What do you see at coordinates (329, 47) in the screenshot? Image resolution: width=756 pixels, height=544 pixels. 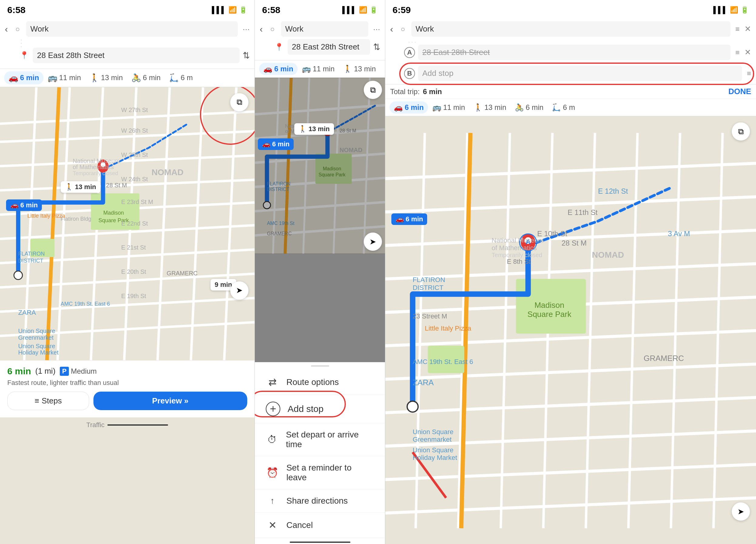 I see `destination-input-middle: 28 East 28th Street` at bounding box center [329, 47].